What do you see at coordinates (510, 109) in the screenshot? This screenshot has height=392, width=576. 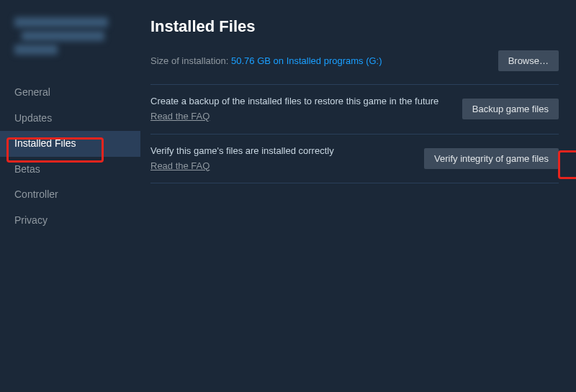 I see `backup-game-files-button: Backup game files` at bounding box center [510, 109].